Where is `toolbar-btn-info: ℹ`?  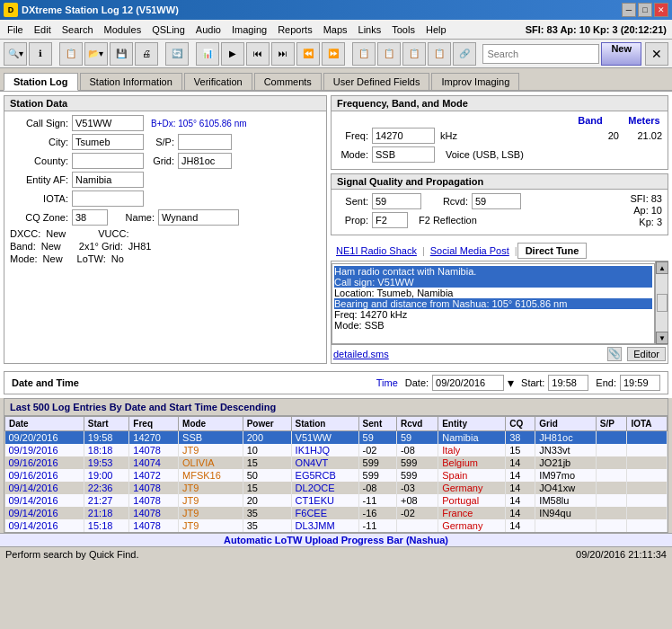
toolbar-btn-info: ℹ is located at coordinates (40, 54).